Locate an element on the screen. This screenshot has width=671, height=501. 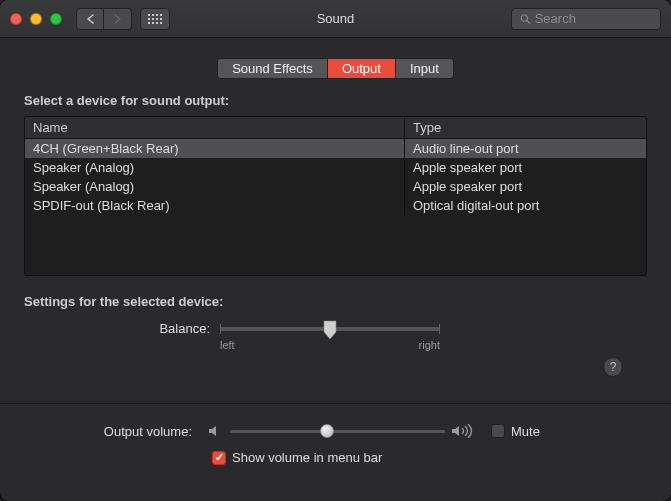
tab-output: Output is located at coordinates (362, 68).